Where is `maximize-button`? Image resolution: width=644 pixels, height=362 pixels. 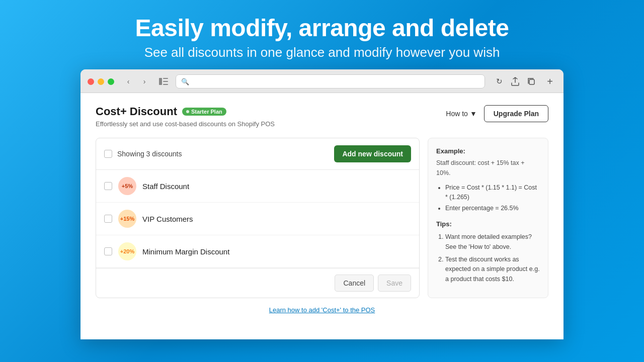 maximize-button is located at coordinates (111, 81).